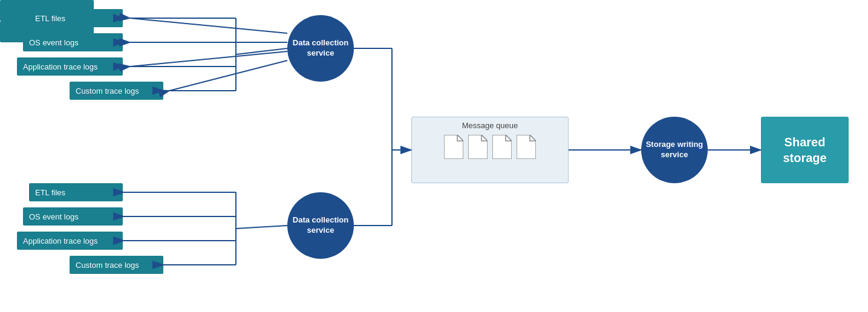  I want to click on bottom-apptrace-box: Application trace logs, so click(70, 241).